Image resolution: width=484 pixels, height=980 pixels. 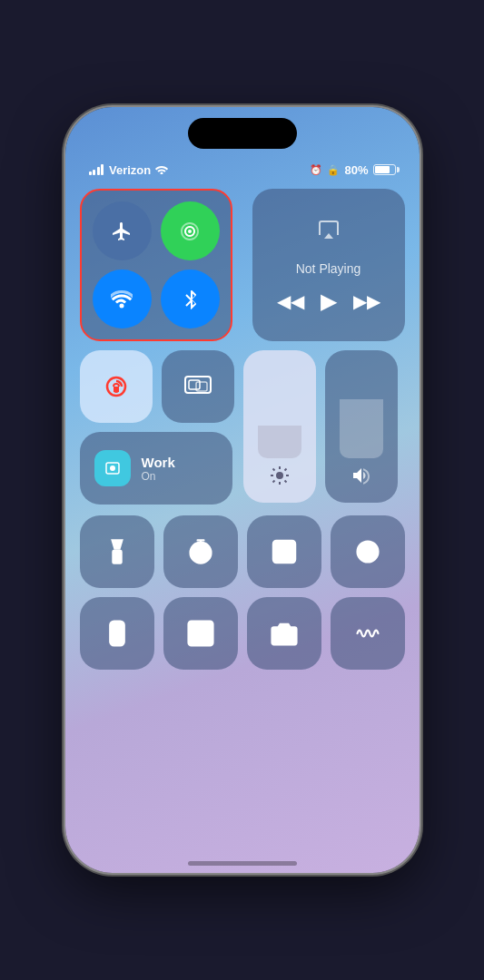 I want to click on calculator-button, so click(x=284, y=552).